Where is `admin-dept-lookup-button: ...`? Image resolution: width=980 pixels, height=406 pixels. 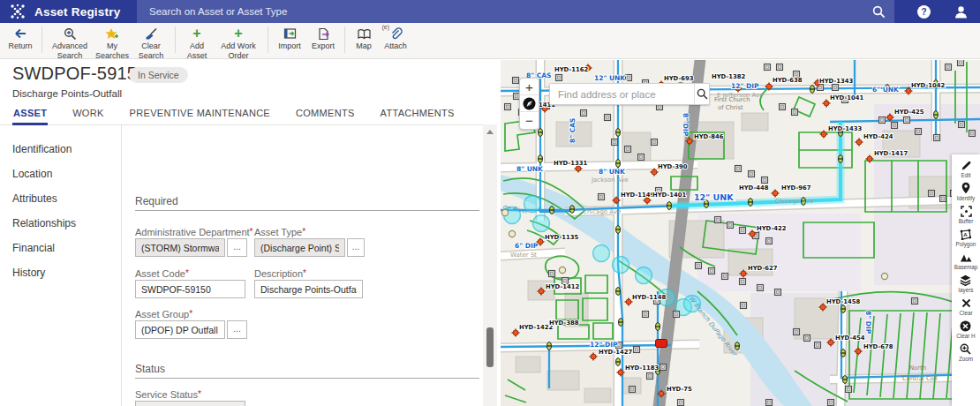
admin-dept-lookup-button: ... is located at coordinates (237, 247).